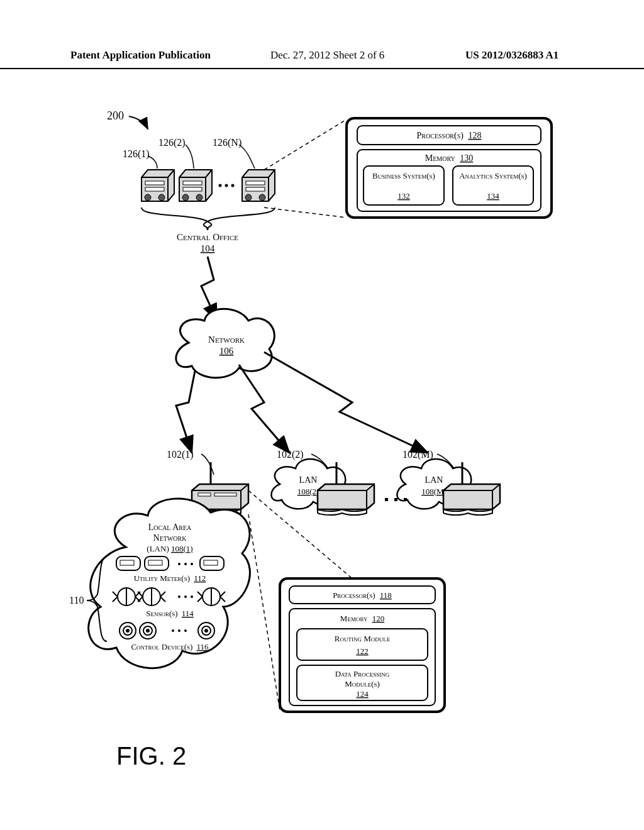 Image resolution: width=644 pixels, height=830 pixels. Describe the element at coordinates (449, 158) in the screenshot. I see `svg-text: Memory 130` at that location.